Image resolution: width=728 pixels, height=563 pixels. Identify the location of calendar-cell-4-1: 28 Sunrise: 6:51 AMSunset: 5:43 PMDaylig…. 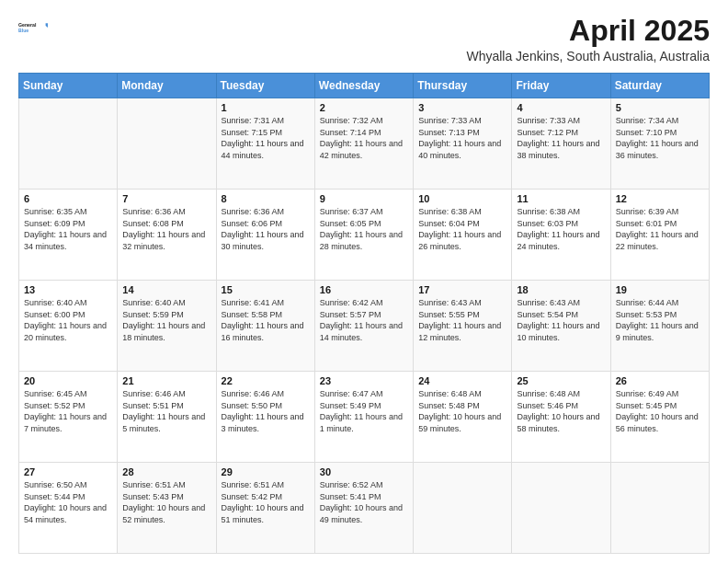
(167, 508).